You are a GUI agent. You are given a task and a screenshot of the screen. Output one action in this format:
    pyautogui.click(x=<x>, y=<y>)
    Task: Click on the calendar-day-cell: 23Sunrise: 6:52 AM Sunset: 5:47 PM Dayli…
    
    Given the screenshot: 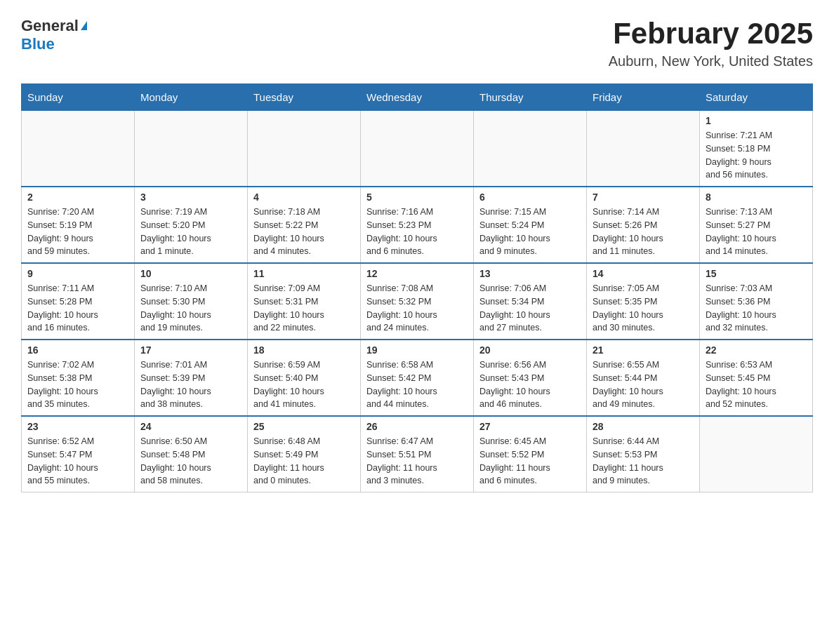 What is the action you would take?
    pyautogui.click(x=79, y=455)
    